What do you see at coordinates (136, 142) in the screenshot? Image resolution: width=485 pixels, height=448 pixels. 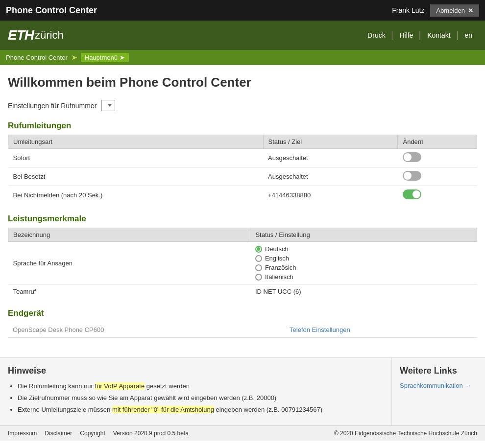 I see `col-umleitungsart: Umleitungsart` at bounding box center [136, 142].